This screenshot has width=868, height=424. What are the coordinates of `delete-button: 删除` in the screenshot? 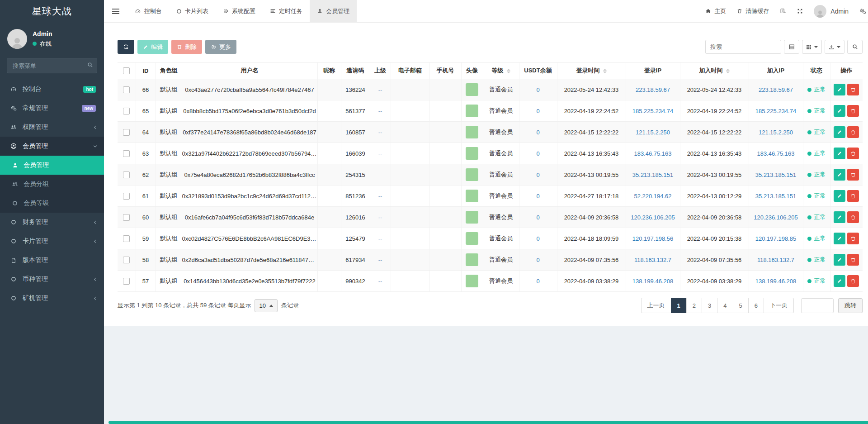 It's located at (187, 47).